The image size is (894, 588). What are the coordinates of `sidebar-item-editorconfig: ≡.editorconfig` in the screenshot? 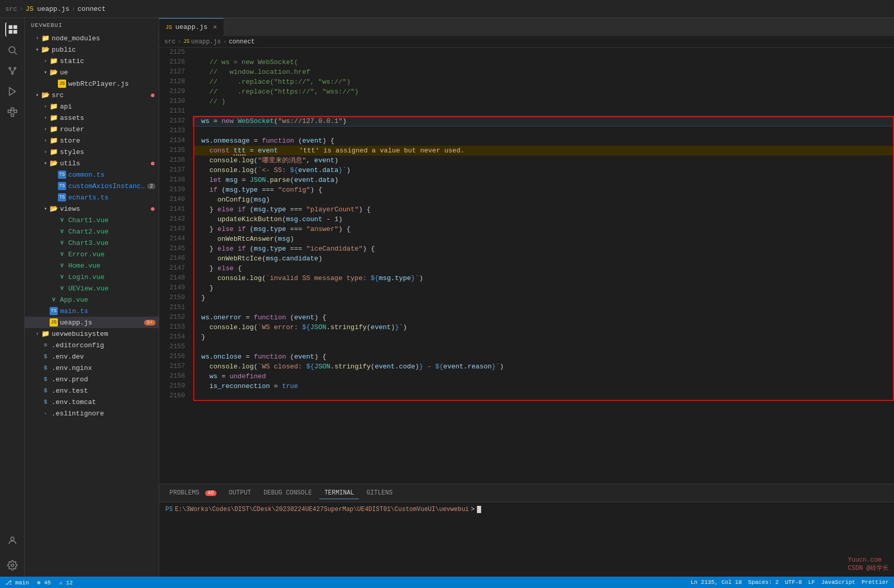 It's located at (92, 345).